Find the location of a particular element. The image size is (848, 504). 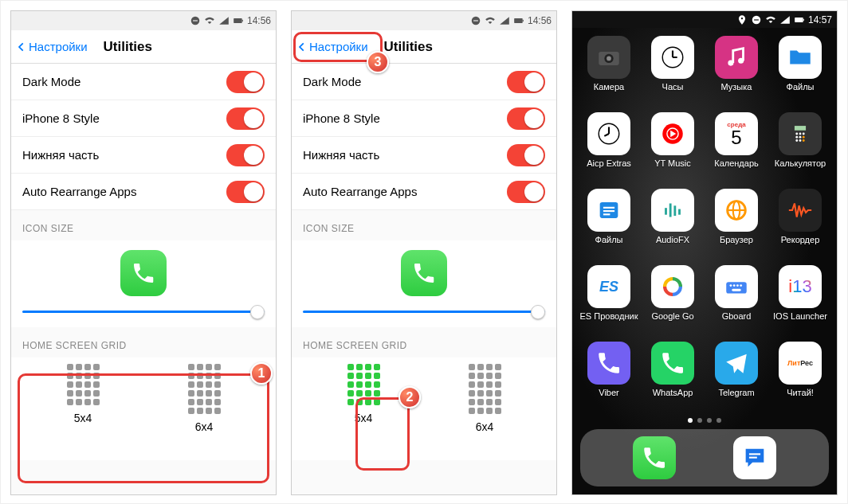

app-калькулятор: Калькулятор is located at coordinates (800, 149).